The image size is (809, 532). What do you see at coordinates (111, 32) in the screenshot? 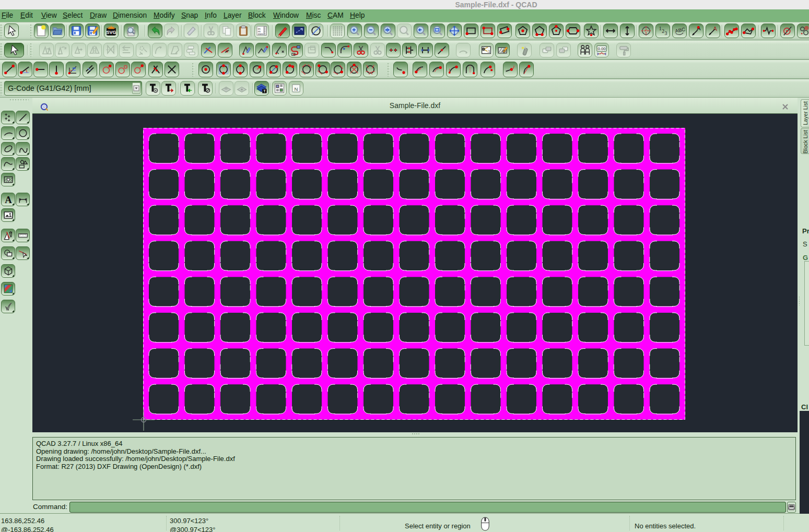
I see `svg-text: SVG` at bounding box center [111, 32].